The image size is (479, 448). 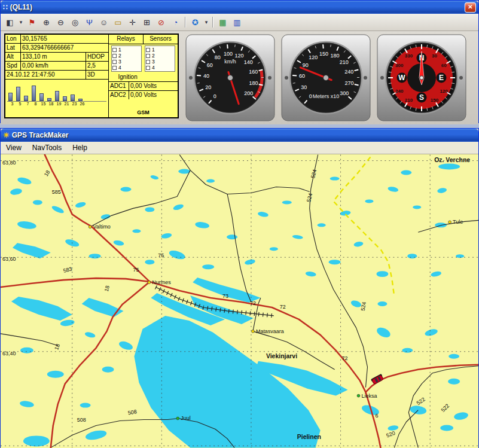 What do you see at coordinates (10, 23) in the screenshot?
I see `display-button: ◧` at bounding box center [10, 23].